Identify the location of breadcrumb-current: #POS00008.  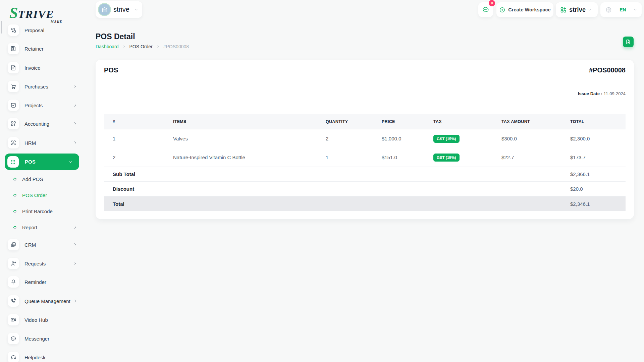
(176, 47).